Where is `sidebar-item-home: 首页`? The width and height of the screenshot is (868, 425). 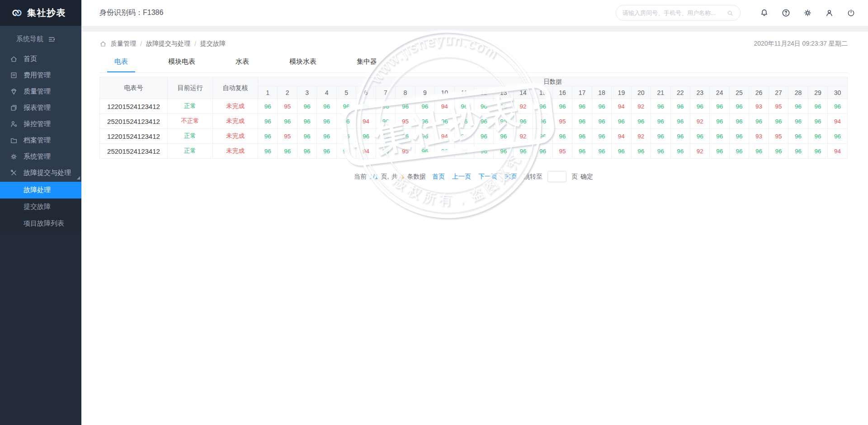 sidebar-item-home: 首页 is located at coordinates (41, 59).